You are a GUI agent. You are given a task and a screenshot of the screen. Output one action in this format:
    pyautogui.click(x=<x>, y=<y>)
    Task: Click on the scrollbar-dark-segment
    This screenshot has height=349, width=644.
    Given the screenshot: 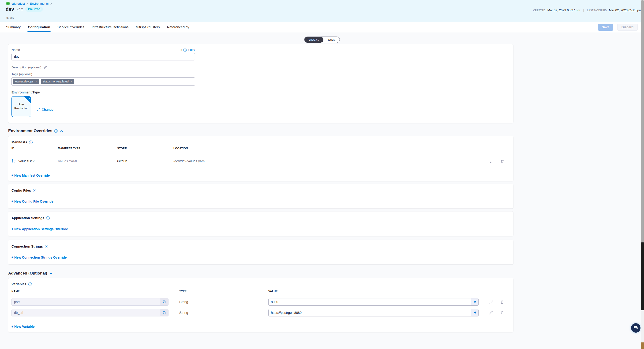 What is the action you would take?
    pyautogui.click(x=642, y=276)
    